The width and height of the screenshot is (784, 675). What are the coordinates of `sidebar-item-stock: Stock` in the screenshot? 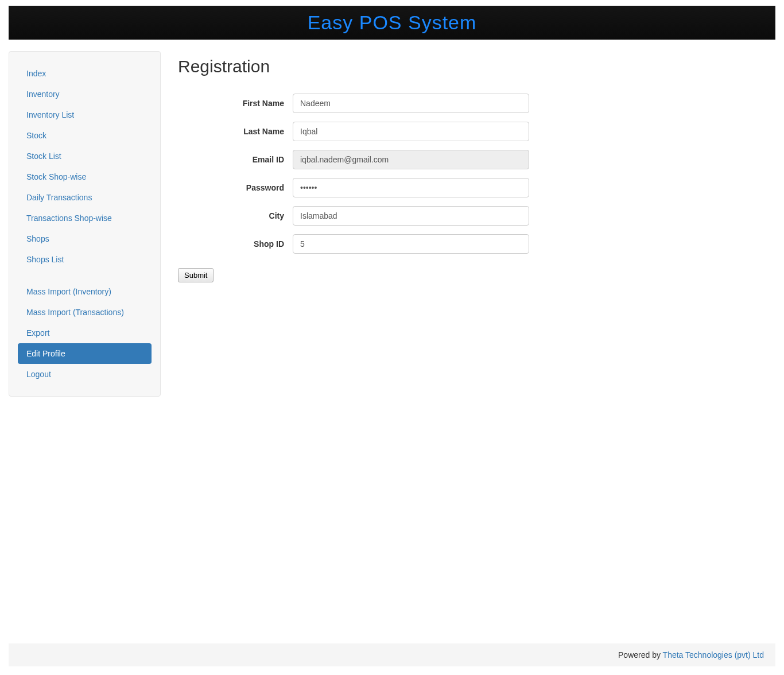 It's located at (85, 135).